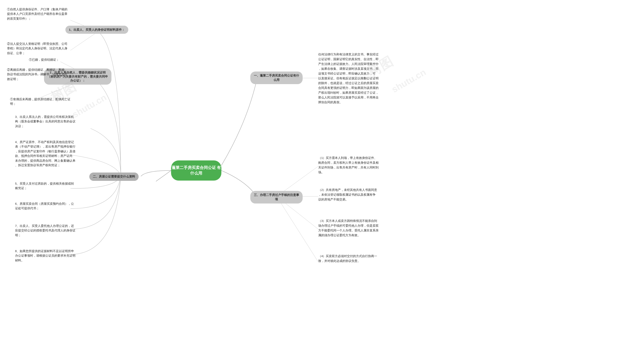 This screenshot has width=644, height=341. What do you see at coordinates (44, 60) in the screenshot?
I see `b2-child1: ①已婚，提供结婚证；` at bounding box center [44, 60].